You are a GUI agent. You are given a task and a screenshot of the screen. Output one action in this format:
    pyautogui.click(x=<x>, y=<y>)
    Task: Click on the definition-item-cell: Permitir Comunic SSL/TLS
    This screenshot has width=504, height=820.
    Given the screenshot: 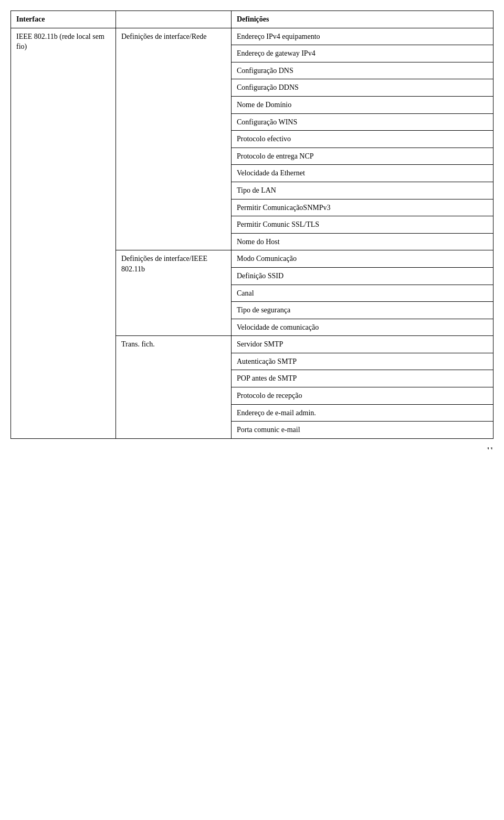 What is the action you would take?
    pyautogui.click(x=362, y=225)
    